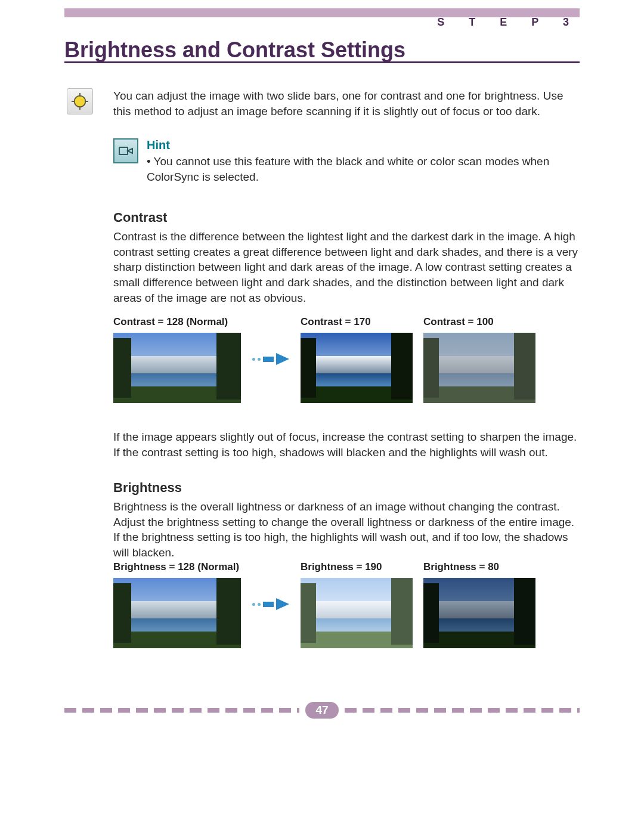 This screenshot has height=814, width=644. I want to click on hint-icon, so click(126, 151).